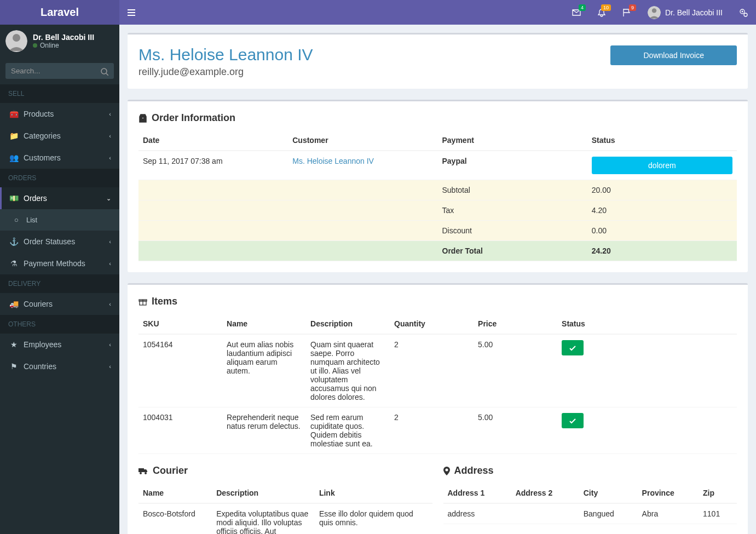  I want to click on order-info-title: Order Information, so click(438, 118).